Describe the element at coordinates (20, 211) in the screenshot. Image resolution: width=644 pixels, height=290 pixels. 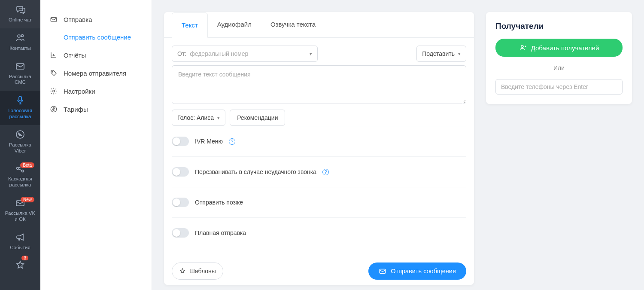
I see `nav-vk-ok: New Рассылка VK и ОК` at that location.